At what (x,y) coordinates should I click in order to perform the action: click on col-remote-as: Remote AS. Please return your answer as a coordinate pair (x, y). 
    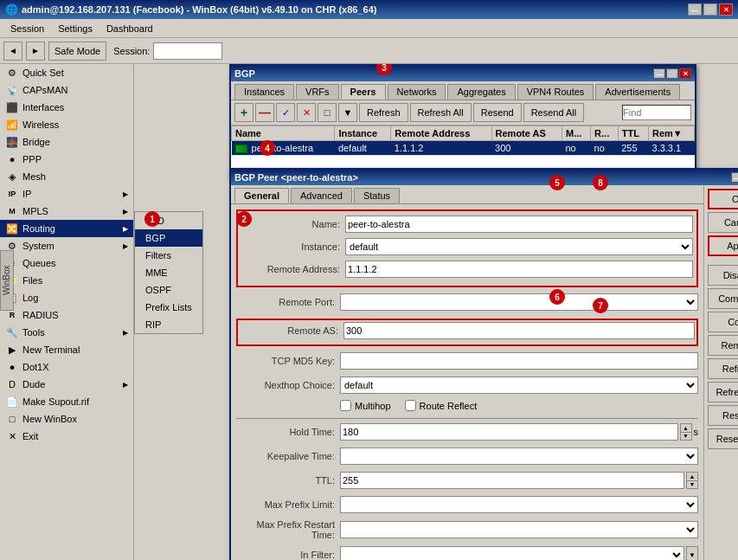
    Looking at the image, I should click on (526, 133).